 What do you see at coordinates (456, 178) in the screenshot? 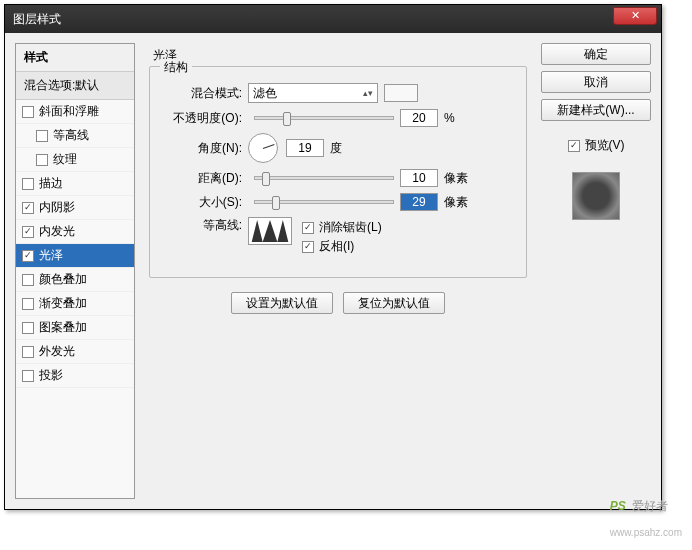
I see `distance-unit: 像素` at bounding box center [456, 178].